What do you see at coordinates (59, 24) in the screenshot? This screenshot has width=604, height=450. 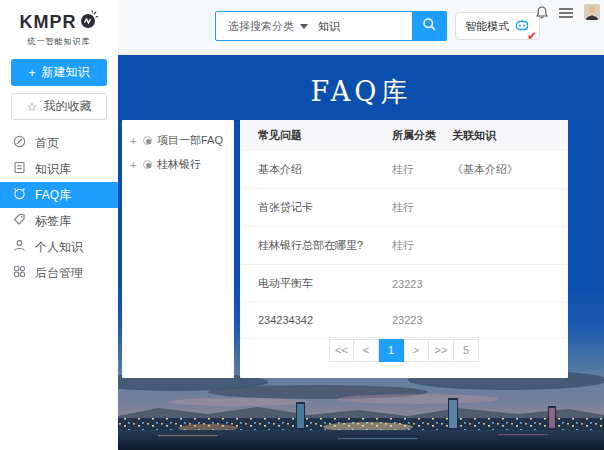 I see `logo: KMPR 统一智能知识库` at bounding box center [59, 24].